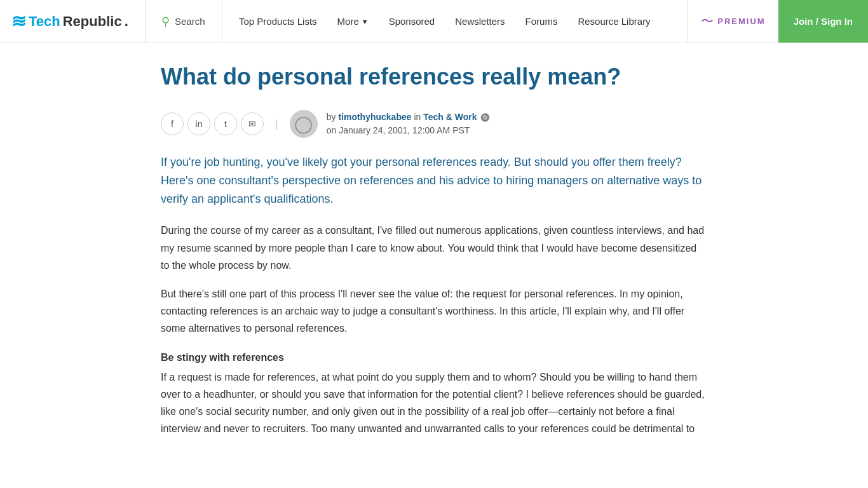 This screenshot has height=488, width=868. Describe the element at coordinates (824, 22) in the screenshot. I see `join-sign-in-button: Join / Sign In` at that location.